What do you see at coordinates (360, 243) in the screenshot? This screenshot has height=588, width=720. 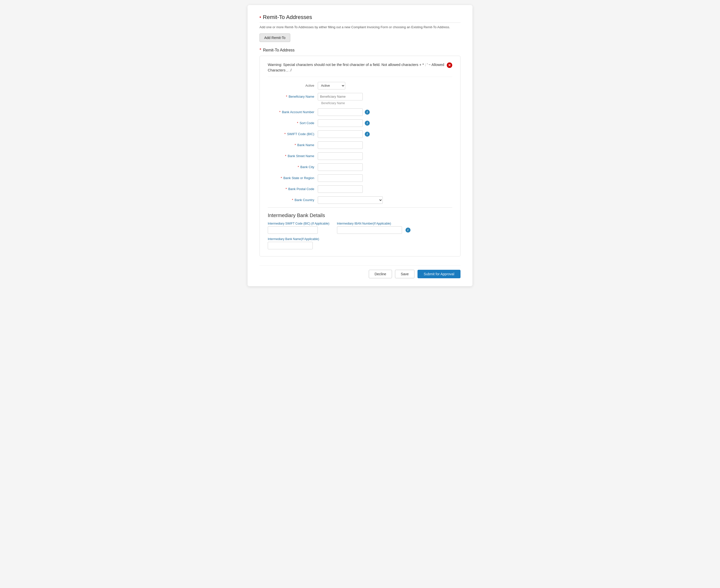 I see `intermediary-bank-name-field: Intermediary Bank Name(If Applicable)` at bounding box center [360, 243].